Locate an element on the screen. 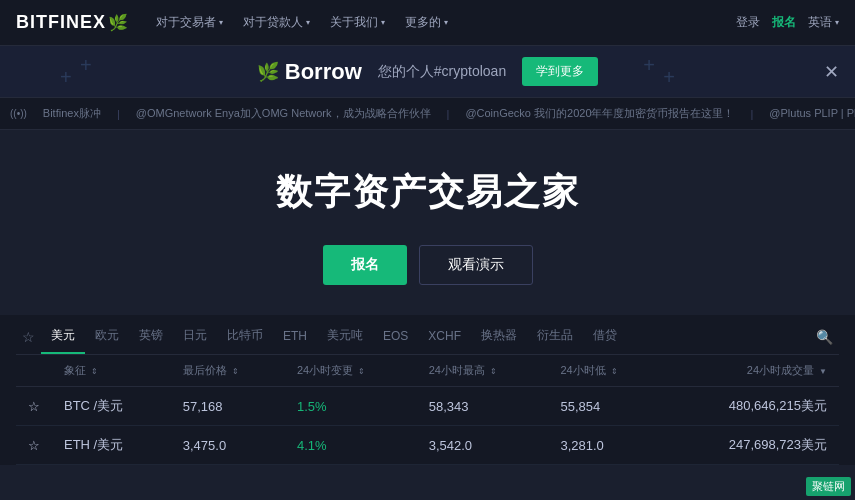 This screenshot has width=855, height=500. tab-eth: ETH is located at coordinates (295, 337).